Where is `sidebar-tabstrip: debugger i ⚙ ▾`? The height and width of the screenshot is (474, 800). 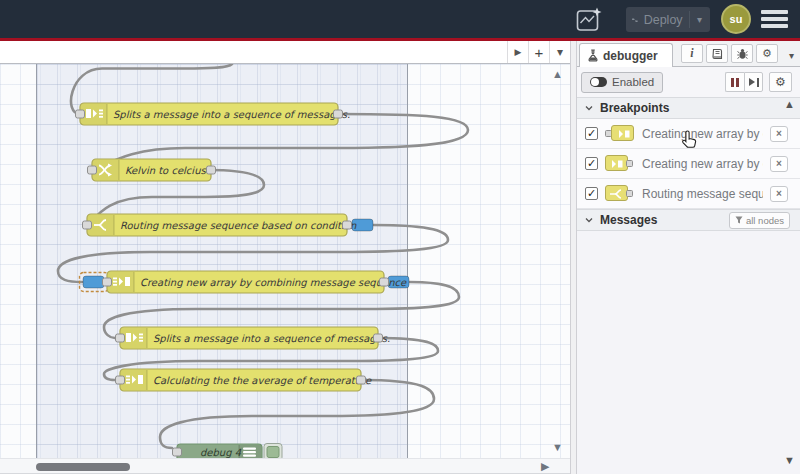
sidebar-tabstrip: debugger i ⚙ ▾ is located at coordinates (688, 54).